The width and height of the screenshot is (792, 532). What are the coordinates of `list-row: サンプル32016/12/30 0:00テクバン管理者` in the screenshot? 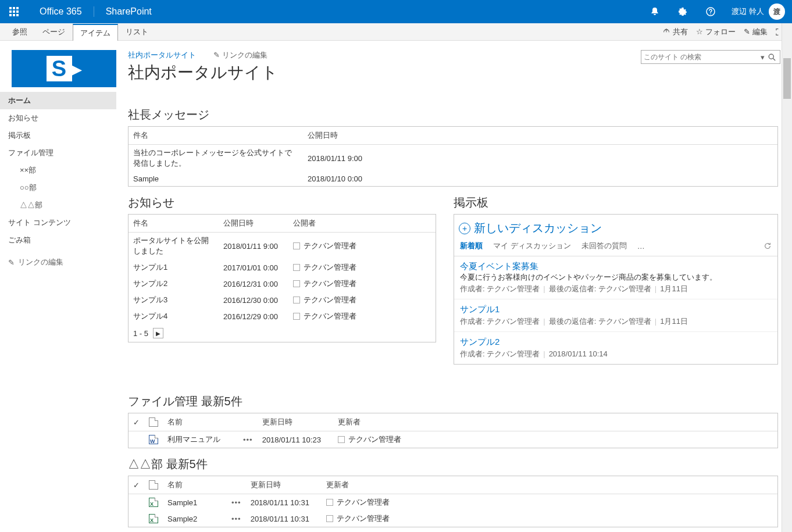 It's located at (282, 300).